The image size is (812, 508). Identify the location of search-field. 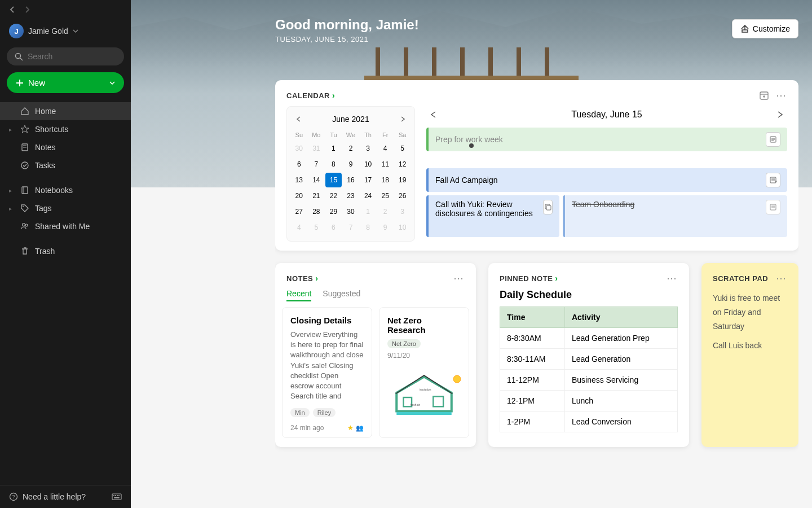
(72, 56).